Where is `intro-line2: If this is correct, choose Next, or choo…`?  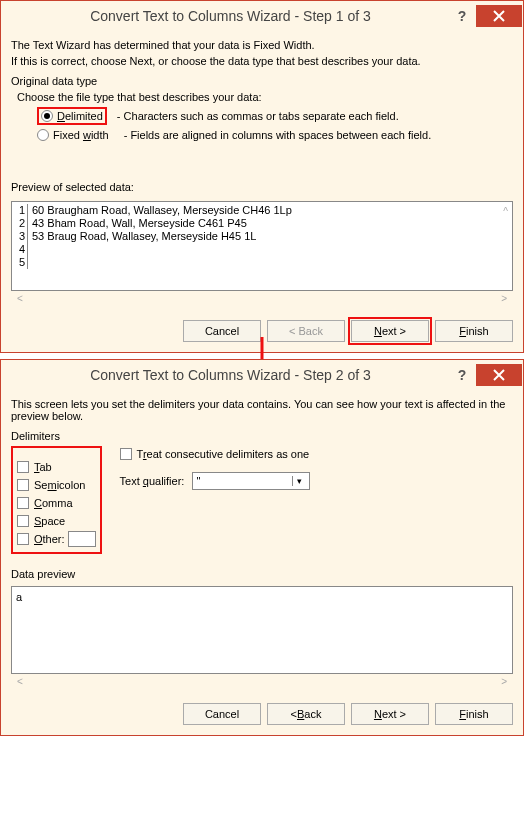 intro-line2: If this is correct, choose Next, or choo… is located at coordinates (262, 61).